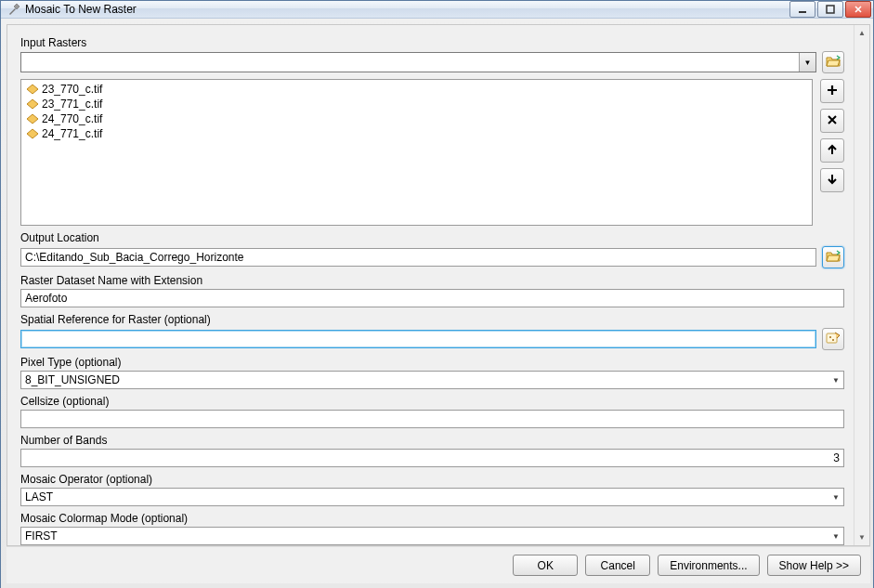  Describe the element at coordinates (830, 9) in the screenshot. I see `window-controls` at that location.